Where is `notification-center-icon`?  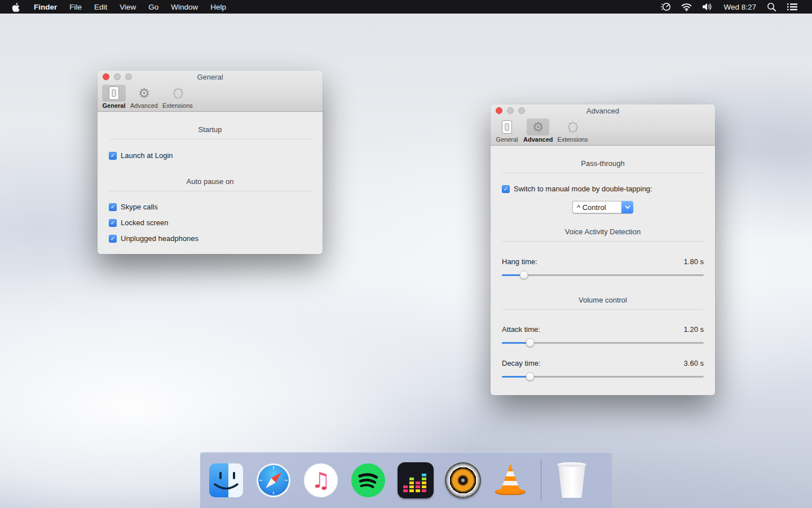 notification-center-icon is located at coordinates (792, 7).